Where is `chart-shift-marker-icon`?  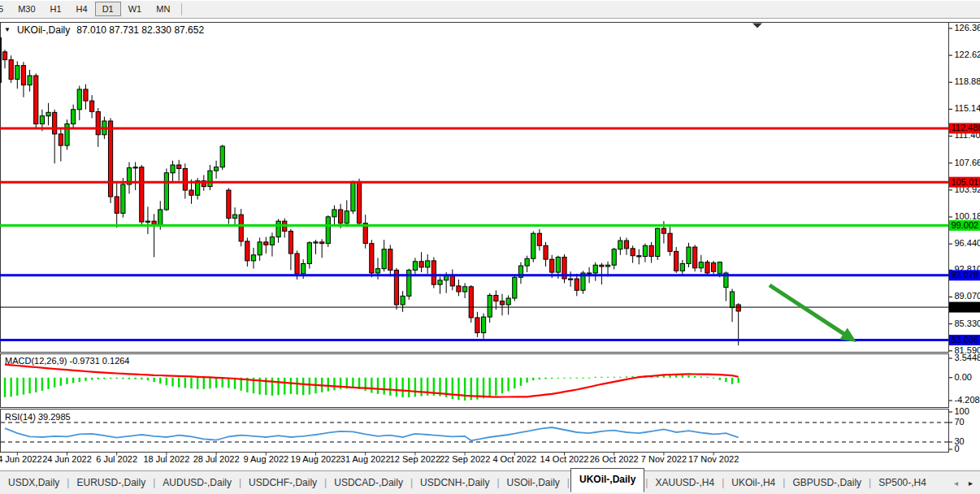 chart-shift-marker-icon is located at coordinates (757, 26).